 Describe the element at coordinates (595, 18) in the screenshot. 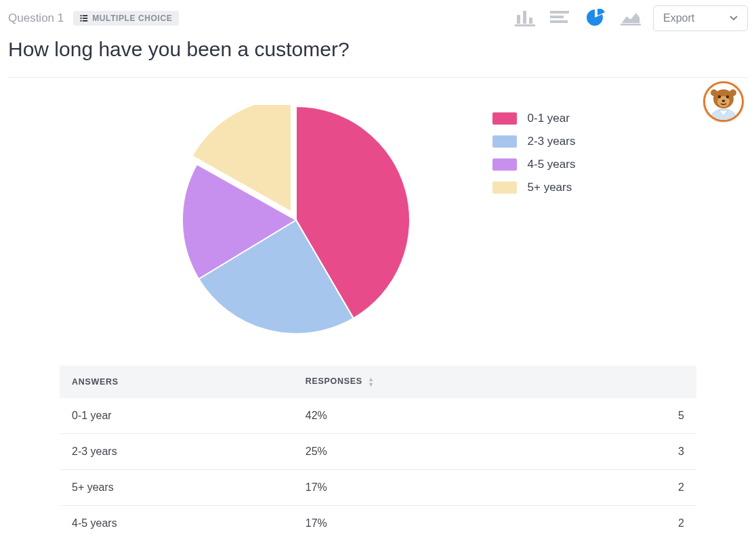

I see `pie-chart-icon` at that location.